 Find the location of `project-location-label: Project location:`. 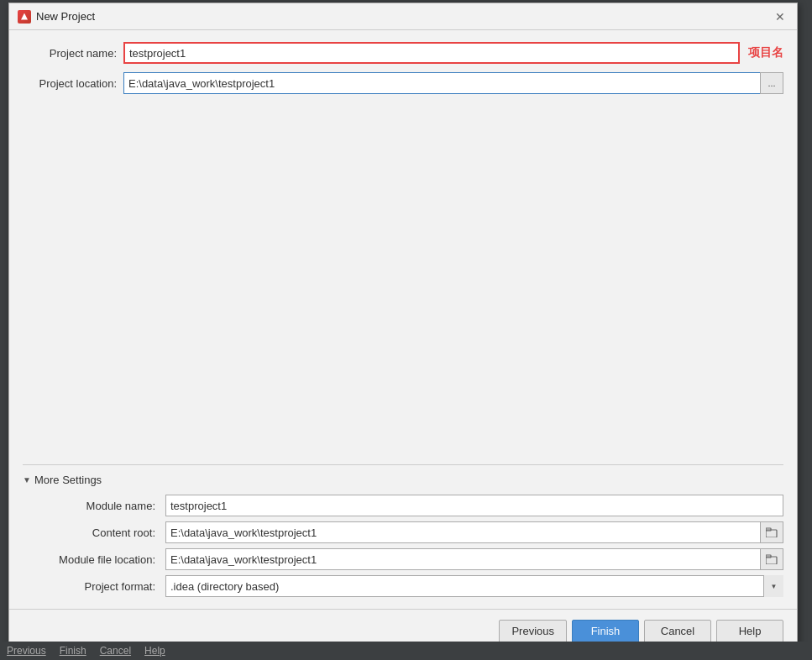

project-location-label: Project location: is located at coordinates (73, 84).